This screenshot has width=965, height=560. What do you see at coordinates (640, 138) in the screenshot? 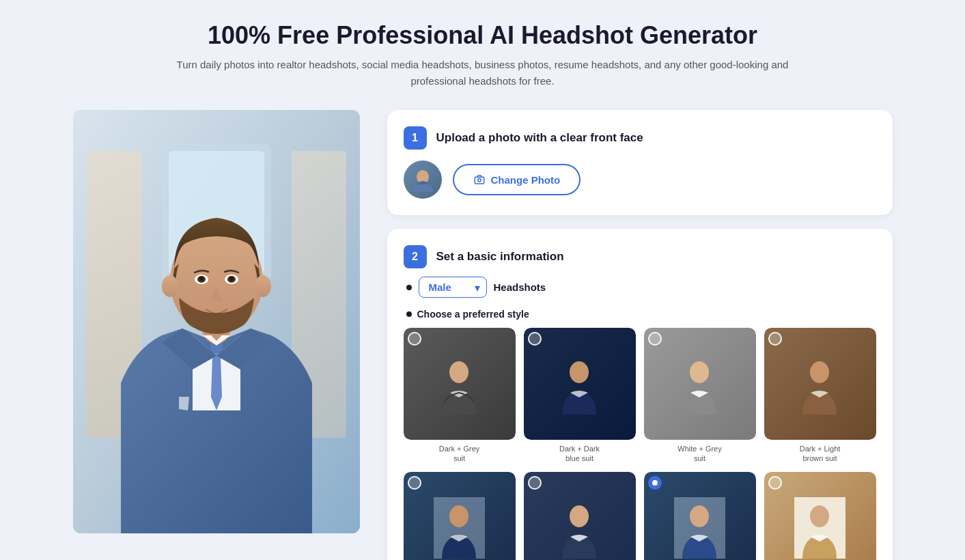
I see `step1-header: 1 Upload a photo with a clear front face` at bounding box center [640, 138].